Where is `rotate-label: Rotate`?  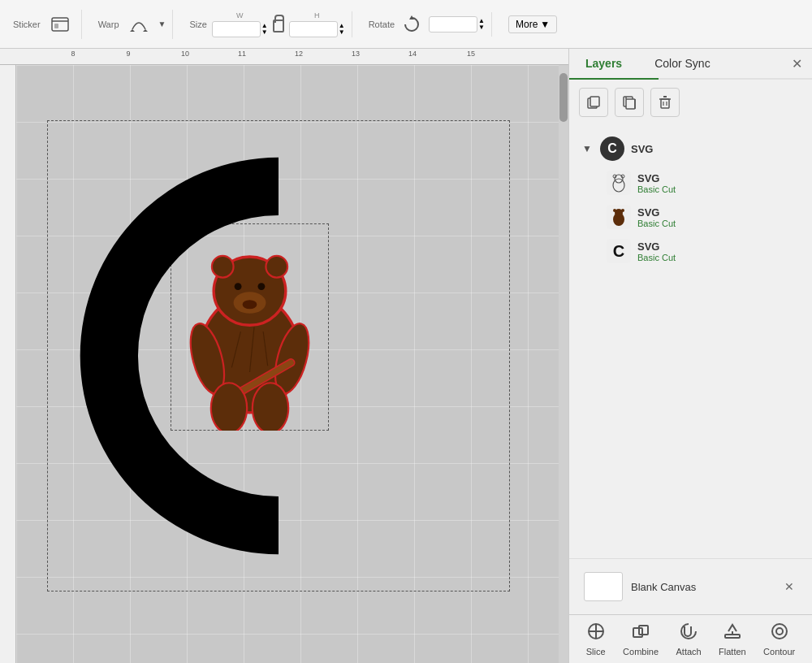
rotate-label: Rotate is located at coordinates (382, 24).